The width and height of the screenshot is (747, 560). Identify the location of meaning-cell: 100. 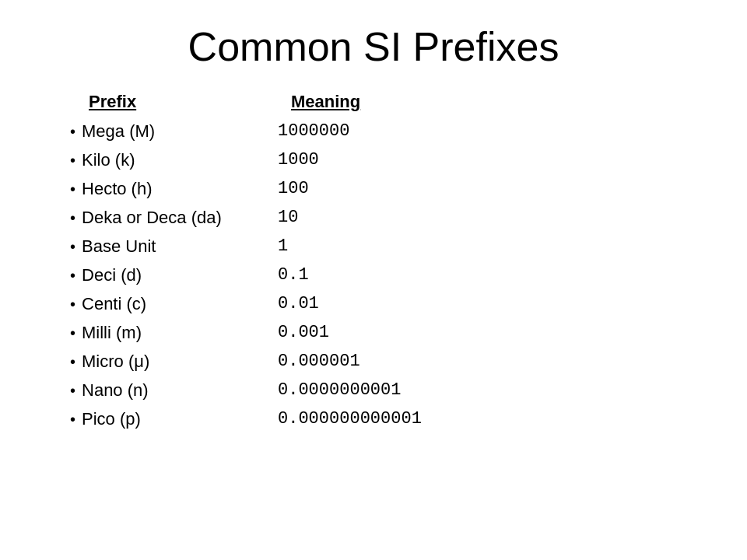
(293, 188).